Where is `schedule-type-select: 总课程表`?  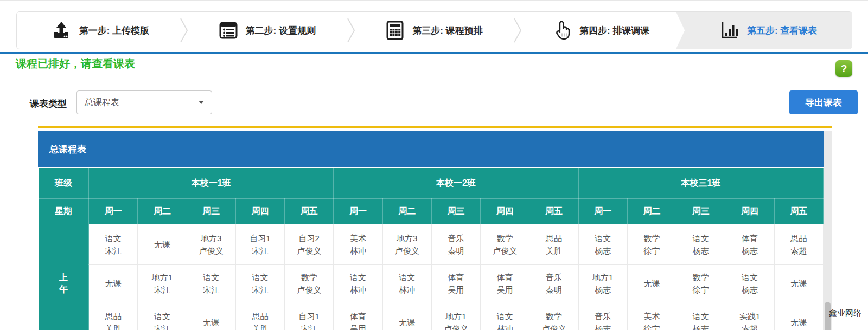
schedule-type-select: 总课程表 is located at coordinates (144, 102).